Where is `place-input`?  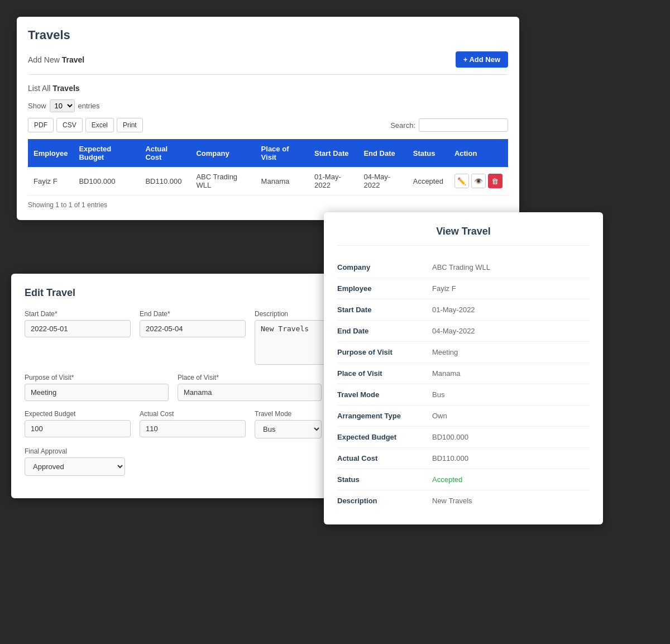 place-input is located at coordinates (250, 392).